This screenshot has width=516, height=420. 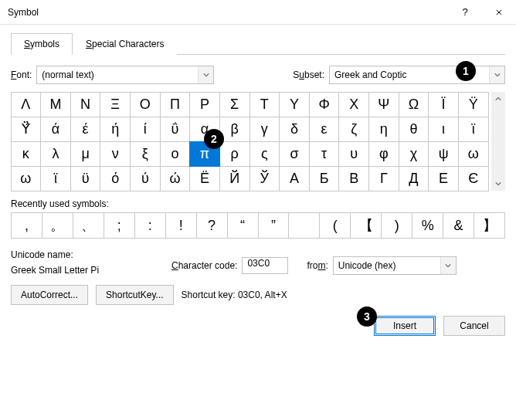 What do you see at coordinates (474, 179) in the screenshot?
I see `symbol-cell: Є` at bounding box center [474, 179].